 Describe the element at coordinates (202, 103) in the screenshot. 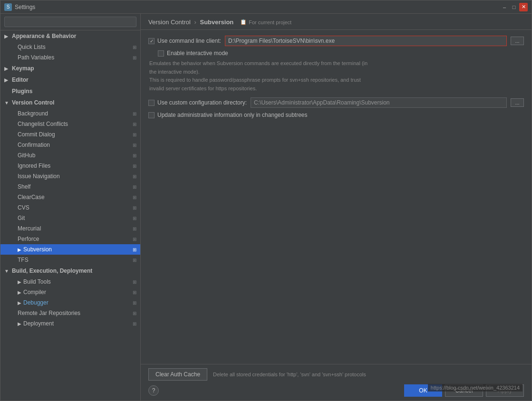

I see `custom-config-label: Use custom configuration directory:` at that location.